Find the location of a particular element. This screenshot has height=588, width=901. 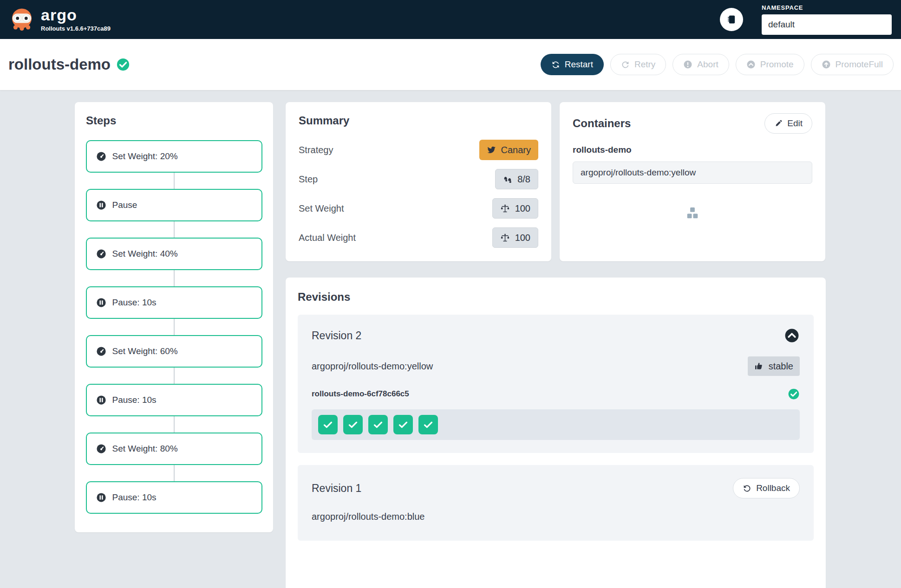

retry-button: Retry is located at coordinates (638, 65).